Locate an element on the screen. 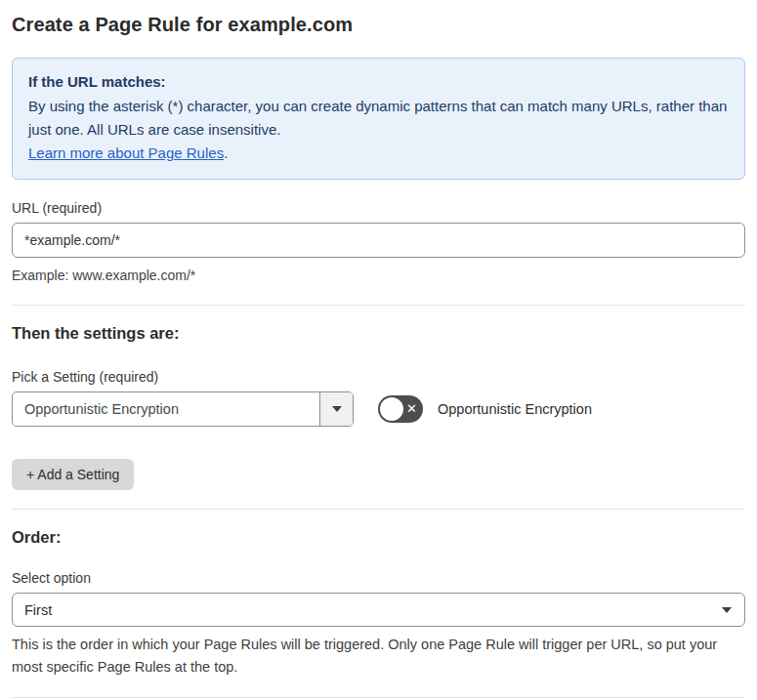 The height and width of the screenshot is (700, 757). toggle-knob is located at coordinates (392, 409).